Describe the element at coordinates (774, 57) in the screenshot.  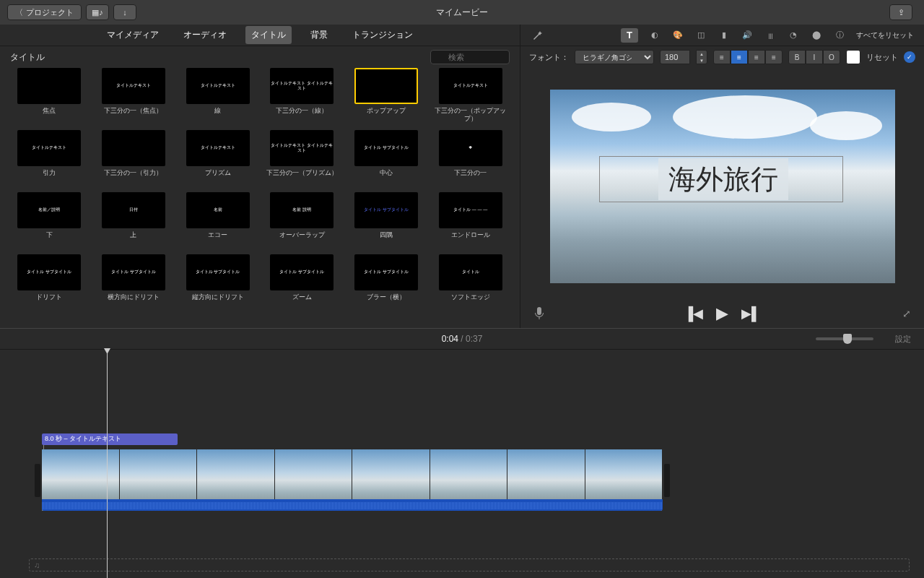
I see `align-justify-button: ≡` at that location.